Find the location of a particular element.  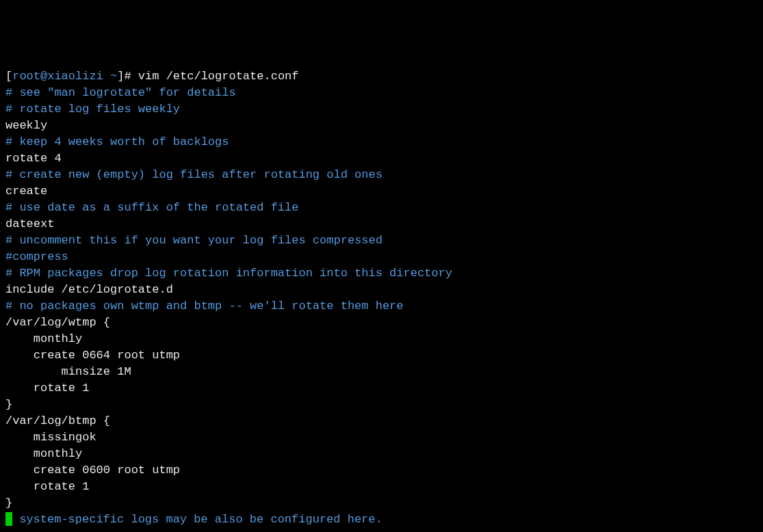

file-line: /var/log/btmp { is located at coordinates (382, 421).